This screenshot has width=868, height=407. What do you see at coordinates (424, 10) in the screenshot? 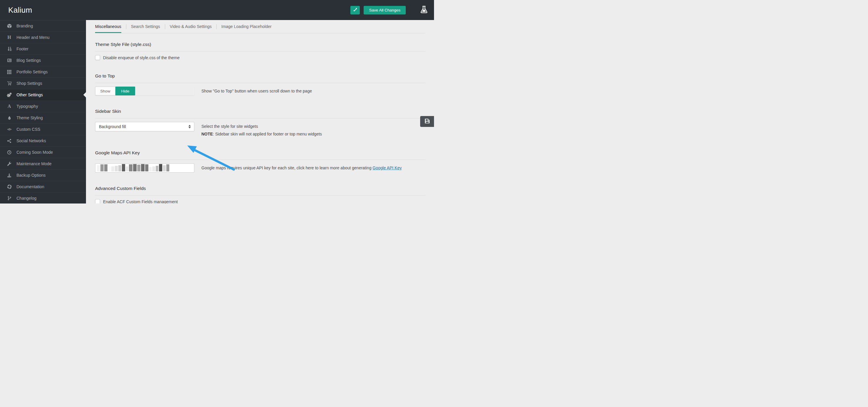
I see `flask-icon` at bounding box center [424, 10].